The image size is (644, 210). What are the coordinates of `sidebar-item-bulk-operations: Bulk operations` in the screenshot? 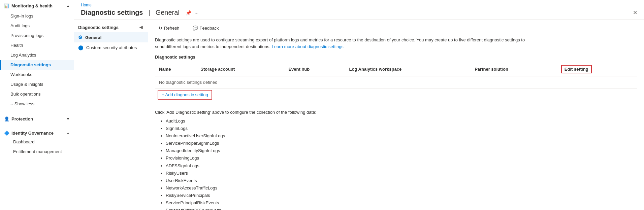 It's located at (37, 94).